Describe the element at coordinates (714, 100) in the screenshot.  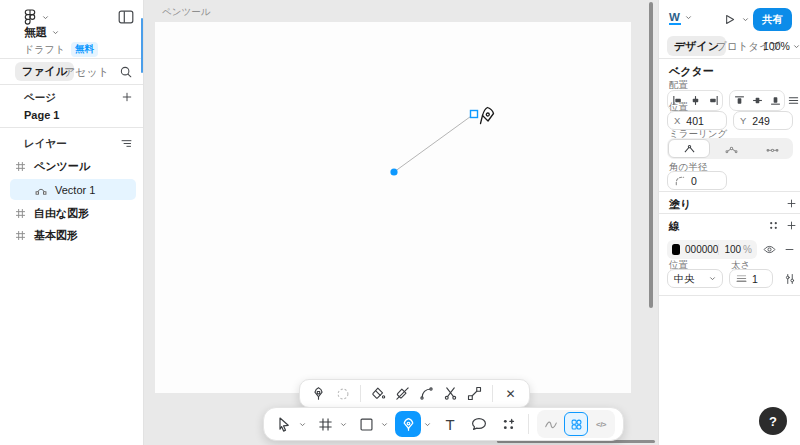
I see `align-right-icon` at that location.